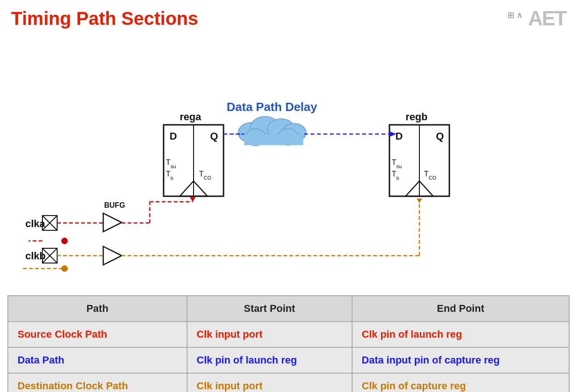 This screenshot has height=392, width=577. What do you see at coordinates (98, 309) in the screenshot?
I see `col-path-header: Path` at bounding box center [98, 309].